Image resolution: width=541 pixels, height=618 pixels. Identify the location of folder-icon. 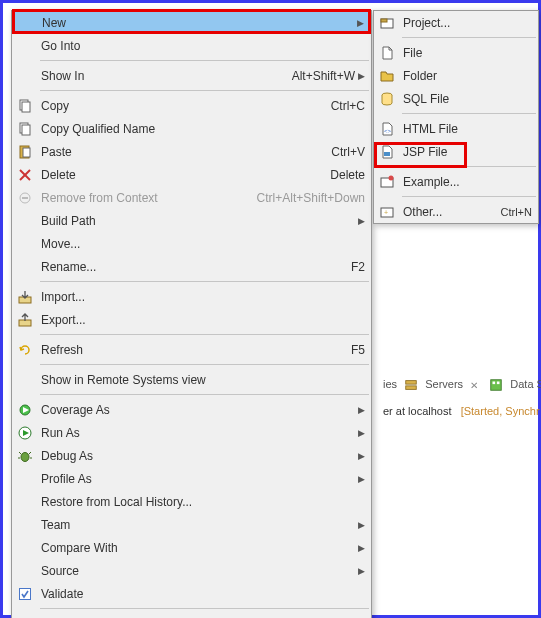
(387, 76).